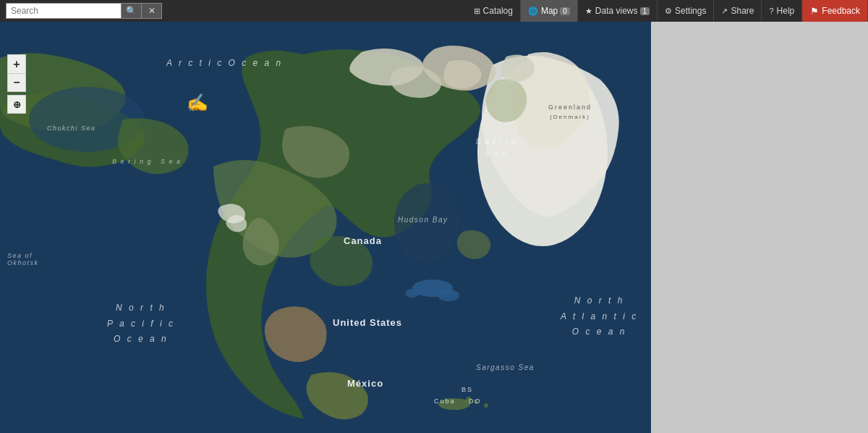 This screenshot has height=433, width=868. Describe the element at coordinates (132, 11) in the screenshot. I see `search-button: 🔍` at that location.